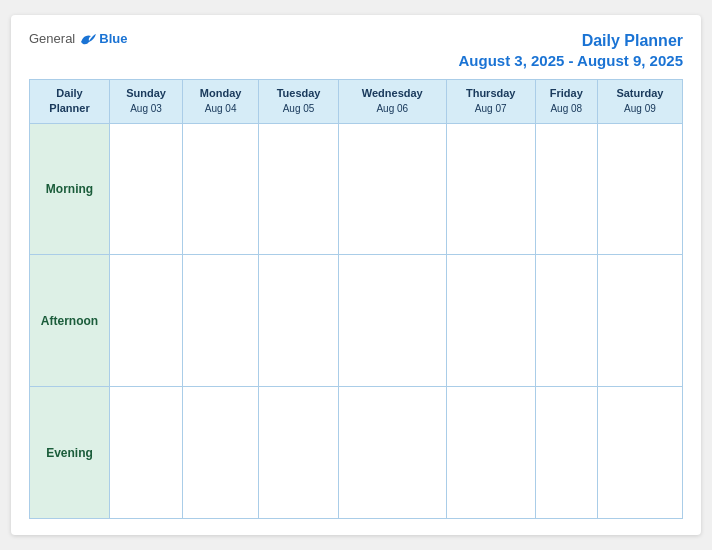 Image resolution: width=712 pixels, height=550 pixels. What do you see at coordinates (70, 321) in the screenshot?
I see `afternoon-label: Afternoon` at bounding box center [70, 321].